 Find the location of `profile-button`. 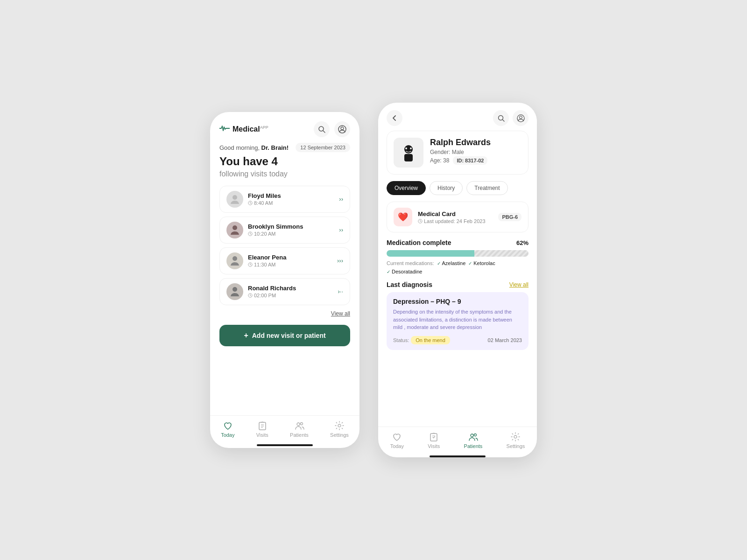

profile-button is located at coordinates (342, 129).